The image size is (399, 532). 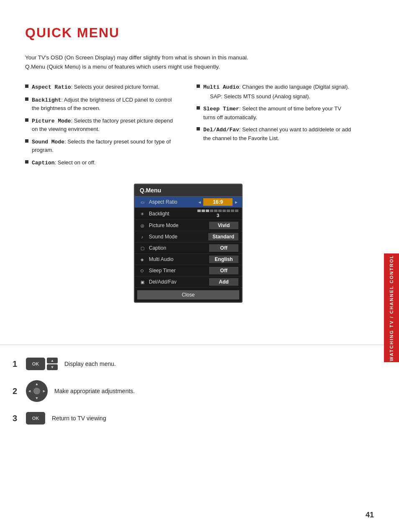 What do you see at coordinates (274, 134) in the screenshot?
I see `bullet-item: Del/Add/Fav: Select channel you want to …` at bounding box center [274, 134].